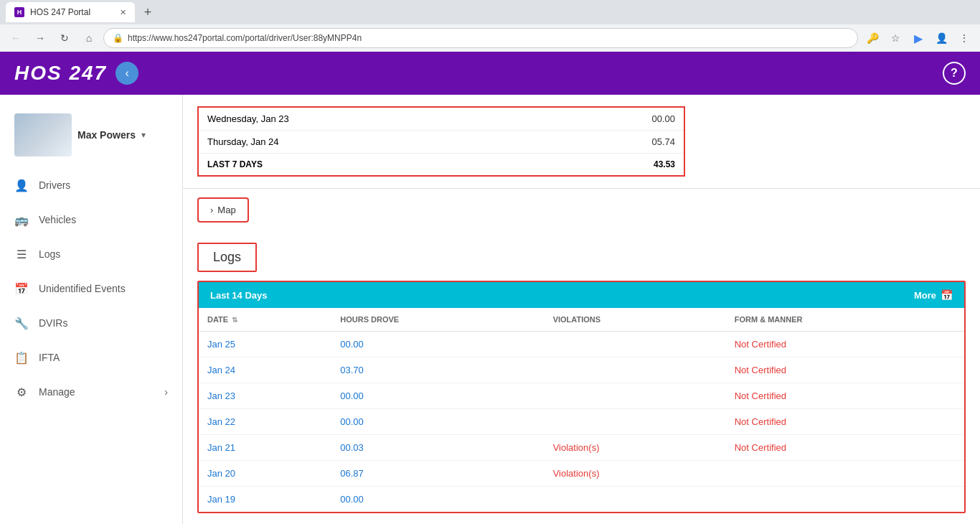  What do you see at coordinates (581, 422) in the screenshot?
I see `table-row: Jan 22 00.00 Not Certified` at bounding box center [581, 422].